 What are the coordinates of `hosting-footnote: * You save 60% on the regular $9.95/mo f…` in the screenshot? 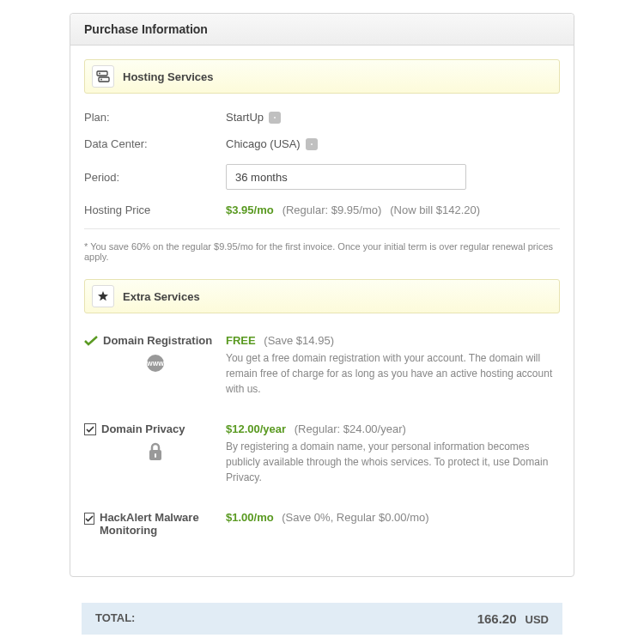 It's located at (322, 254).